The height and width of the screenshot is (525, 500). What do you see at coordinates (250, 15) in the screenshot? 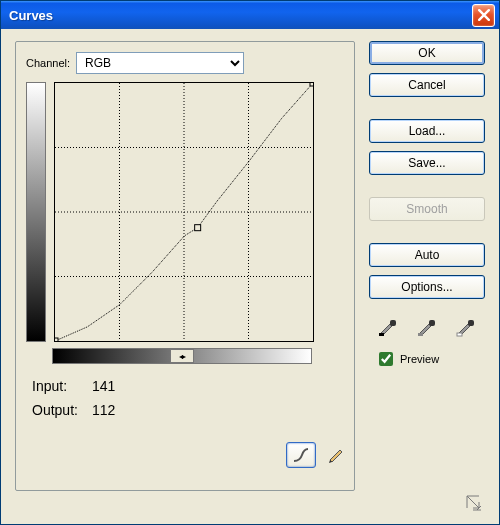
I see `titlebar: Curves` at bounding box center [250, 15].